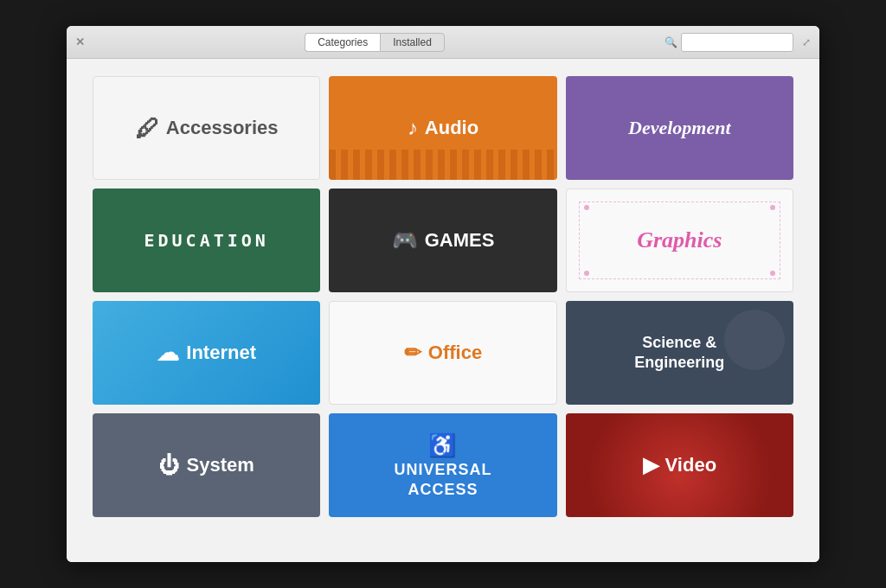 Image resolution: width=886 pixels, height=588 pixels. I want to click on tile-label-system: ⏻ System, so click(207, 465).